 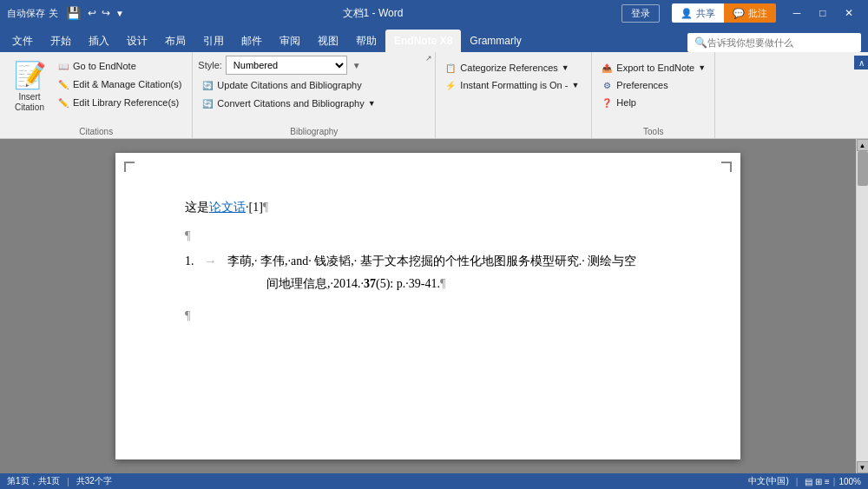 I want to click on tab-mailings: 邮件, so click(x=252, y=41).